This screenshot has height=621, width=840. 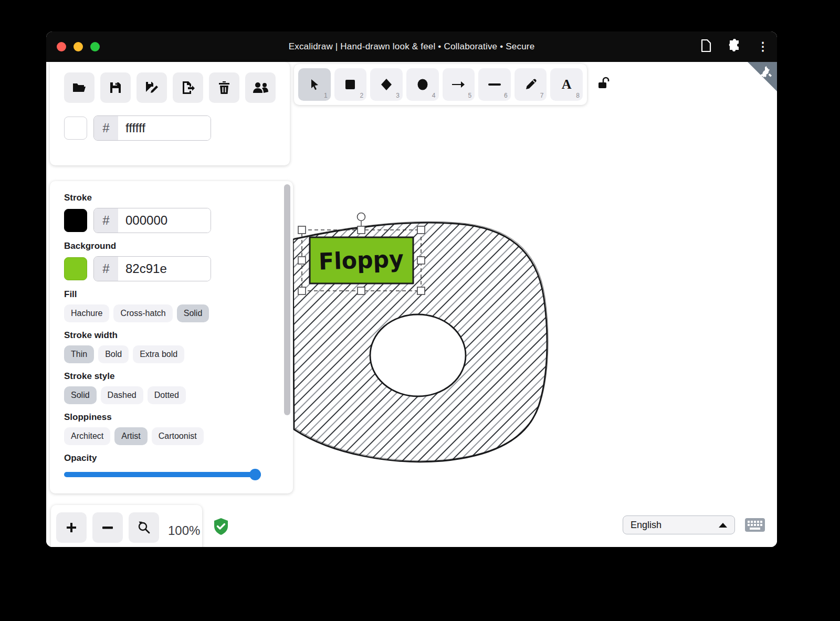 What do you see at coordinates (255, 475) in the screenshot?
I see `opacity-slider-thumb` at bounding box center [255, 475].